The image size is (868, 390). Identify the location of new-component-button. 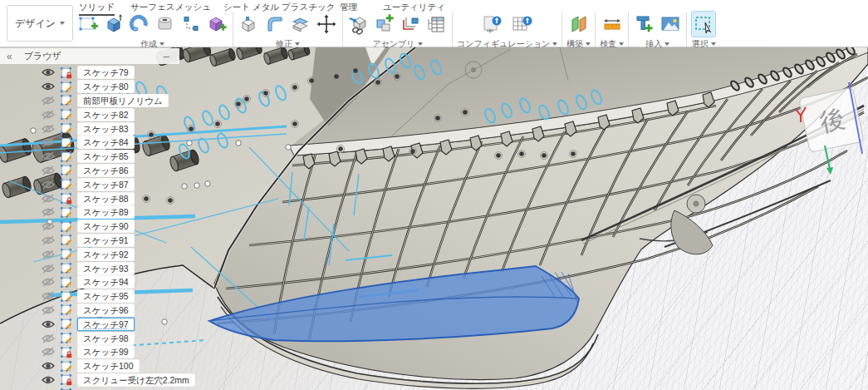
(385, 24).